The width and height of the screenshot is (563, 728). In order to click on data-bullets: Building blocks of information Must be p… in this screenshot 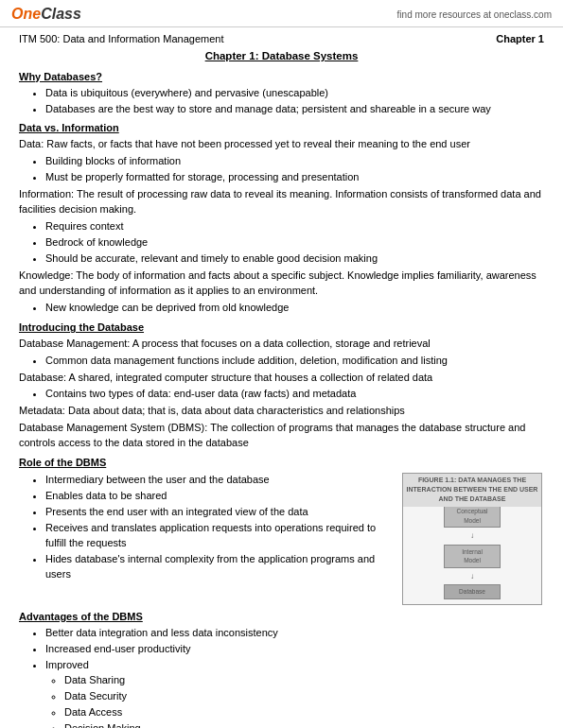, I will do `click(295, 170)`.